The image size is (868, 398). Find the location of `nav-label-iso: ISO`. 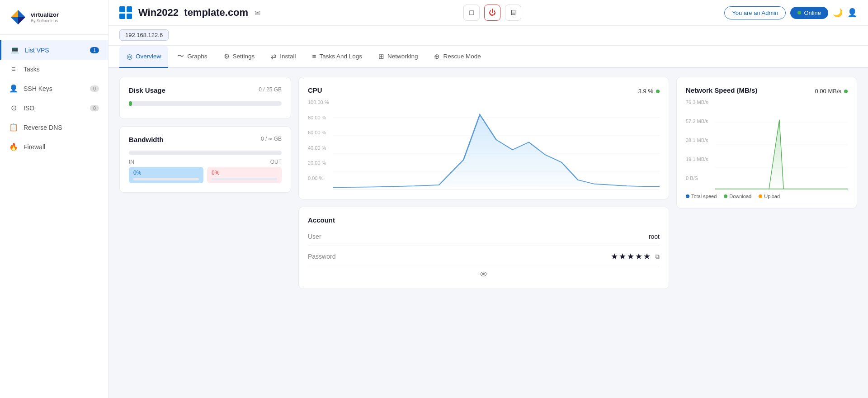

nav-label-iso: ISO is located at coordinates (29, 108).